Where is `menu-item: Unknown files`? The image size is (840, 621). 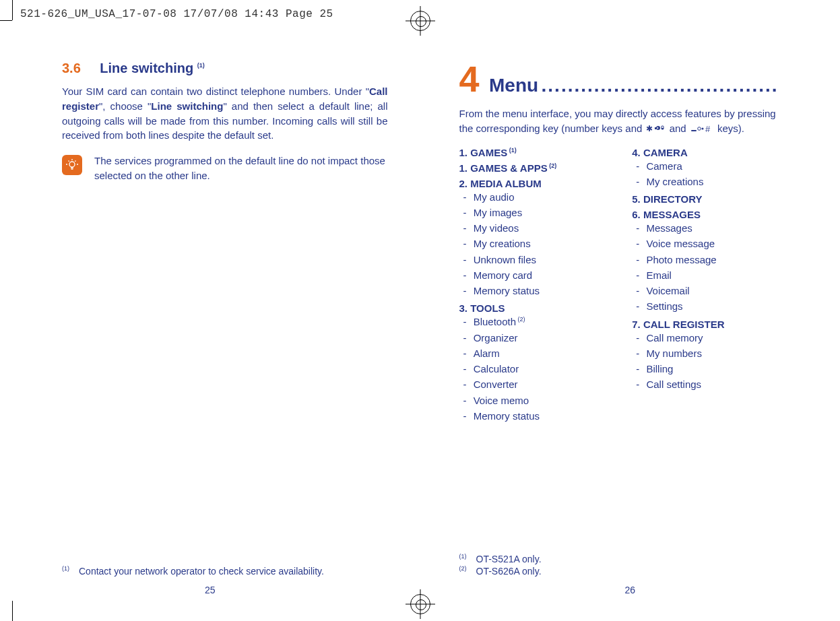
menu-item: Unknown files is located at coordinates (540, 260).